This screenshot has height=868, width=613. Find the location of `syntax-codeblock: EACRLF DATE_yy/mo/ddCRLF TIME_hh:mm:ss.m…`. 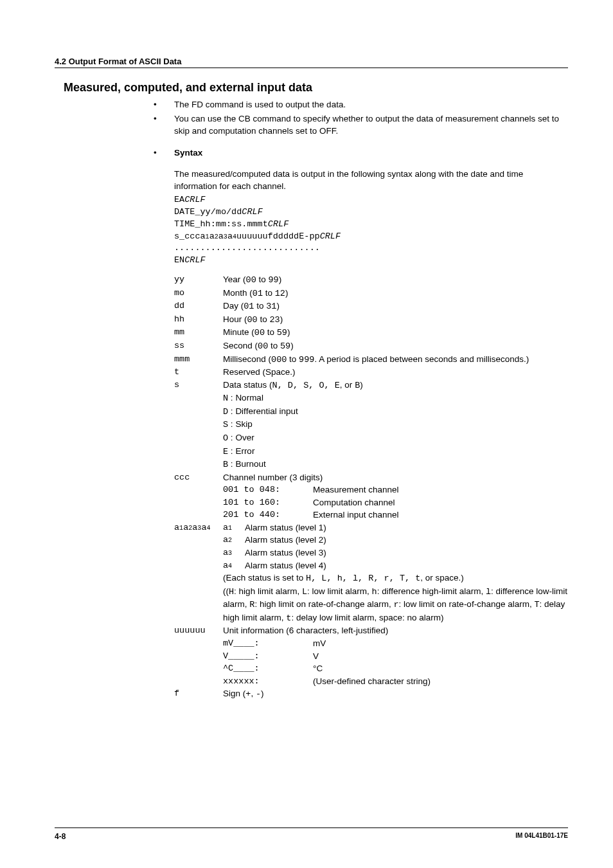

syntax-codeblock: EACRLF DATE_yy/mo/ddCRLF TIME_hh:mm:ss.m… is located at coordinates (371, 230).